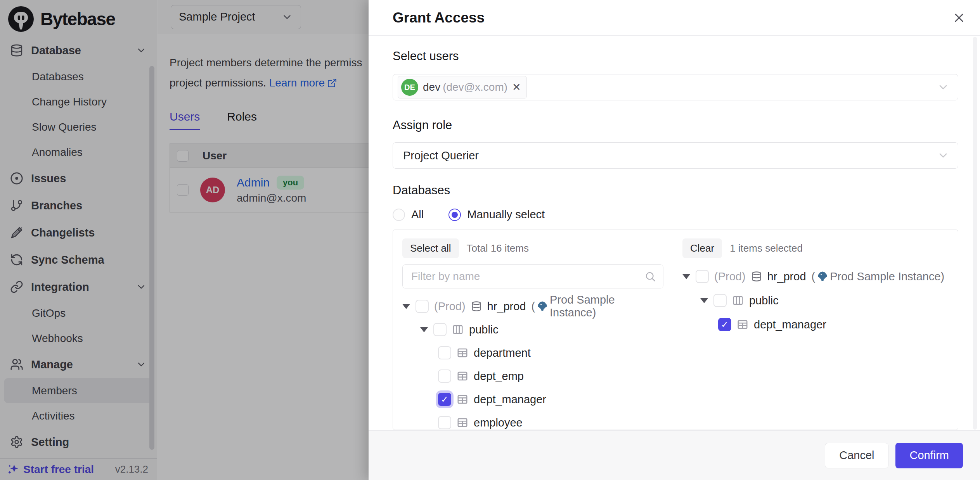 The image size is (980, 480). What do you see at coordinates (399, 215) in the screenshot?
I see `radio-all` at bounding box center [399, 215].